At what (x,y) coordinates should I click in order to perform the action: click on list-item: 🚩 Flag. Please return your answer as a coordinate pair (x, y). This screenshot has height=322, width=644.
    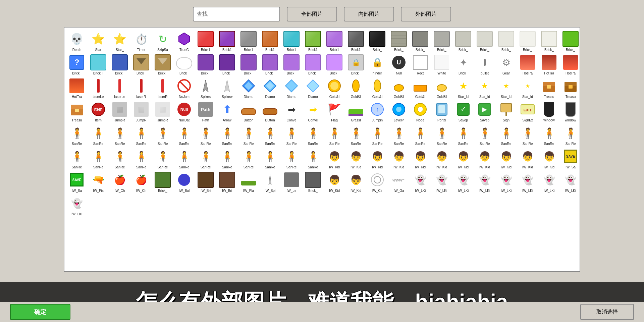
    Looking at the image, I should click on (334, 111).